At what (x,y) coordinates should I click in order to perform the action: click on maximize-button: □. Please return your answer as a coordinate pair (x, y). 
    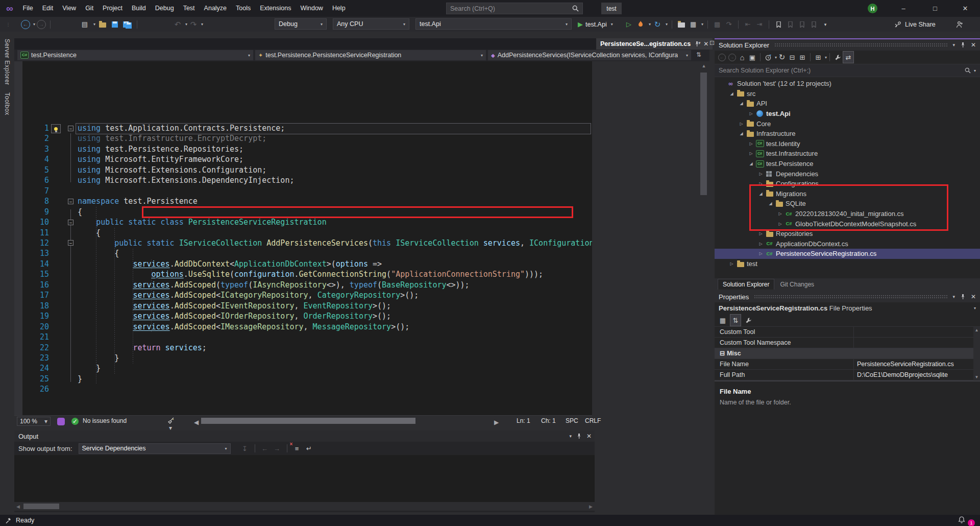
    Looking at the image, I should click on (935, 8).